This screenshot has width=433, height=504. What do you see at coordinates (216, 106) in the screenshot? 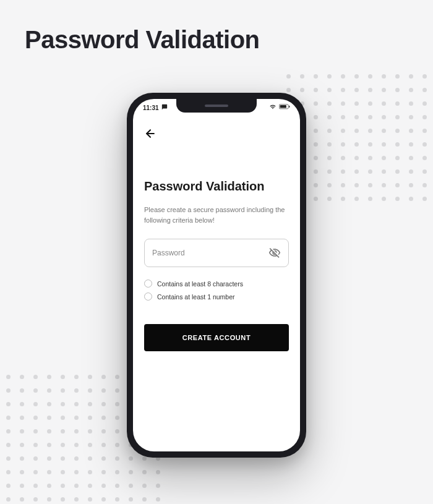
I see `phone-speaker` at bounding box center [216, 106].